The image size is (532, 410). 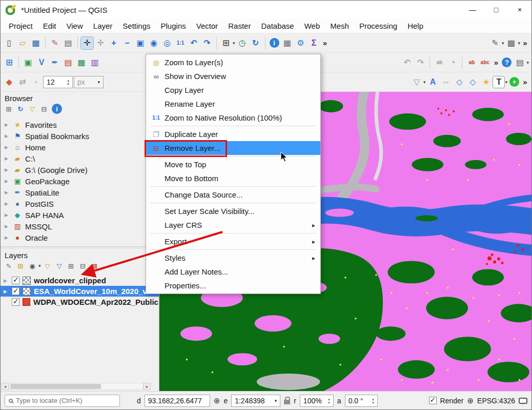 I want to click on favorites-star-icon: ★, so click(x=486, y=82).